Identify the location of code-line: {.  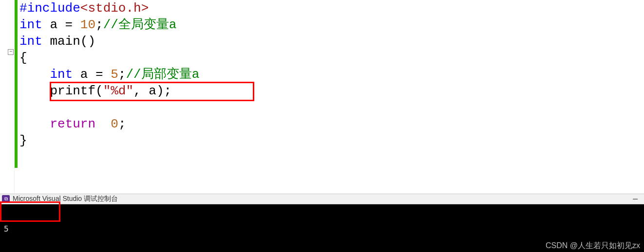
(332, 58).